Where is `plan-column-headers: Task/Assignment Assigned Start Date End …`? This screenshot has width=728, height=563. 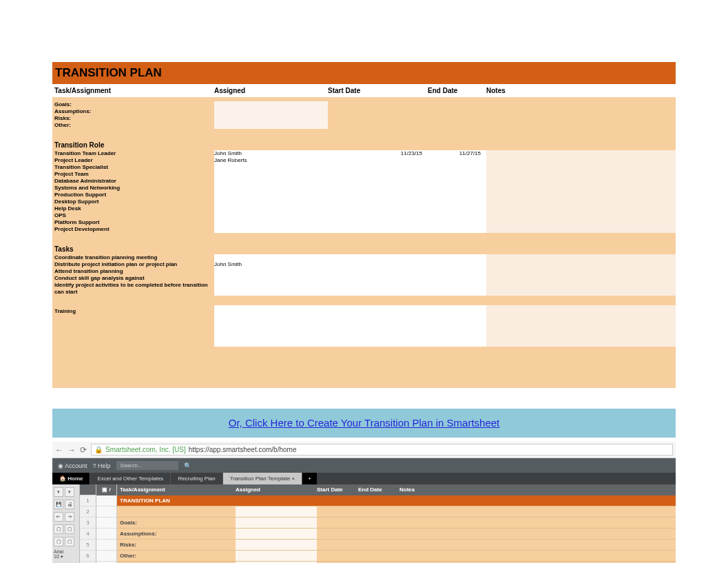
plan-column-headers: Task/Assignment Assigned Start Date End … is located at coordinates (364, 91).